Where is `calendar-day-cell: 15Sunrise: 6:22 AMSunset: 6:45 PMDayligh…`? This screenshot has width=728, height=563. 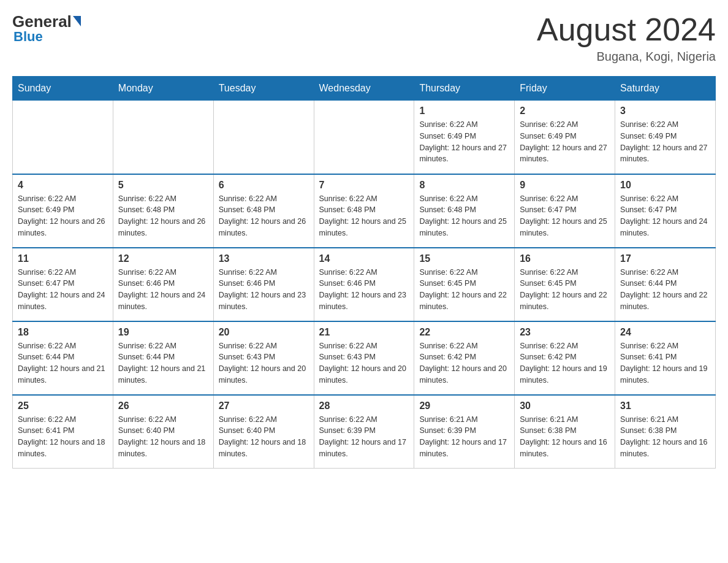
calendar-day-cell: 15Sunrise: 6:22 AMSunset: 6:45 PMDayligh… is located at coordinates (464, 285).